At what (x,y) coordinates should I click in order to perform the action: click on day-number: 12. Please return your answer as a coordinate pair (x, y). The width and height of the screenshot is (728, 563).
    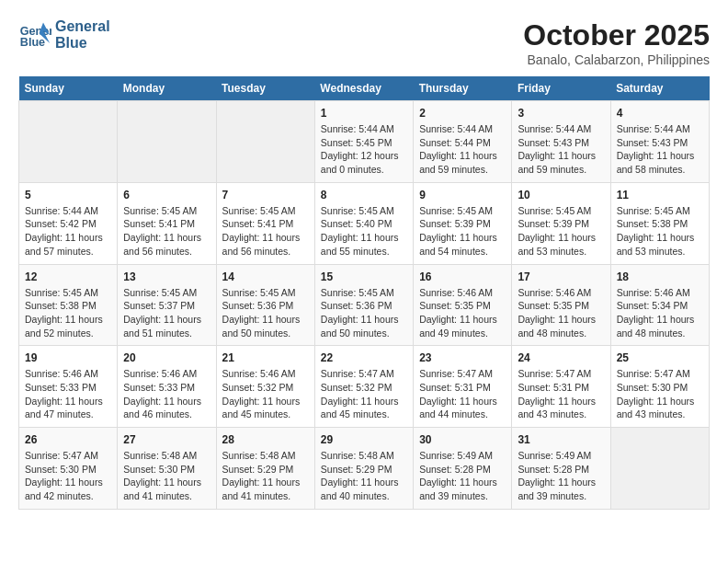
    Looking at the image, I should click on (68, 277).